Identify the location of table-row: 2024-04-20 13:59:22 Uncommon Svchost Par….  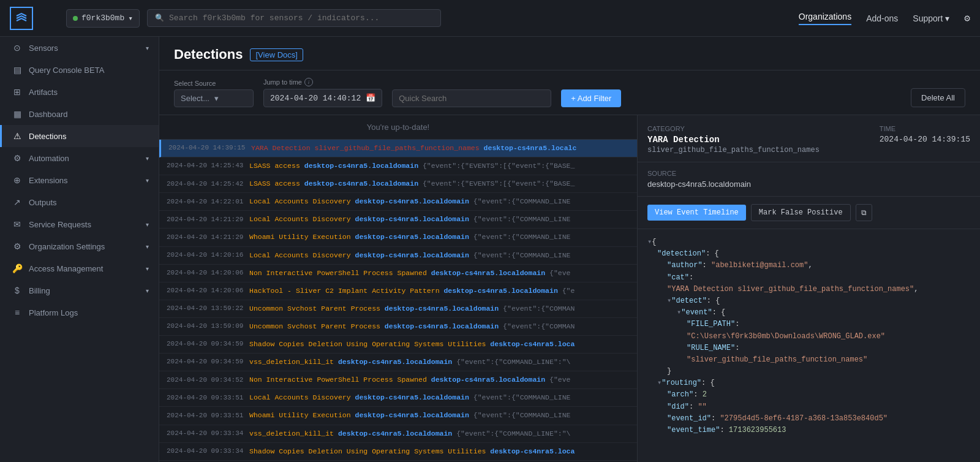
(398, 309).